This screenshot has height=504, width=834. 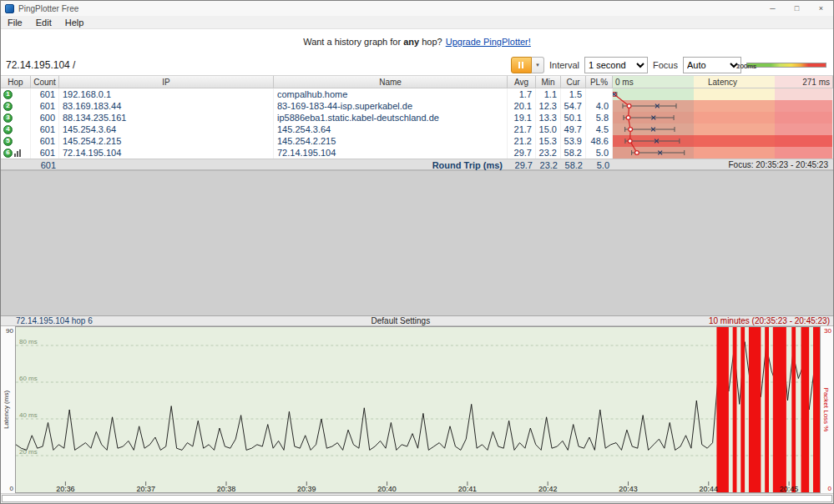 What do you see at coordinates (8, 410) in the screenshot?
I see `left-axis: 90 Latency (ms) 0` at bounding box center [8, 410].